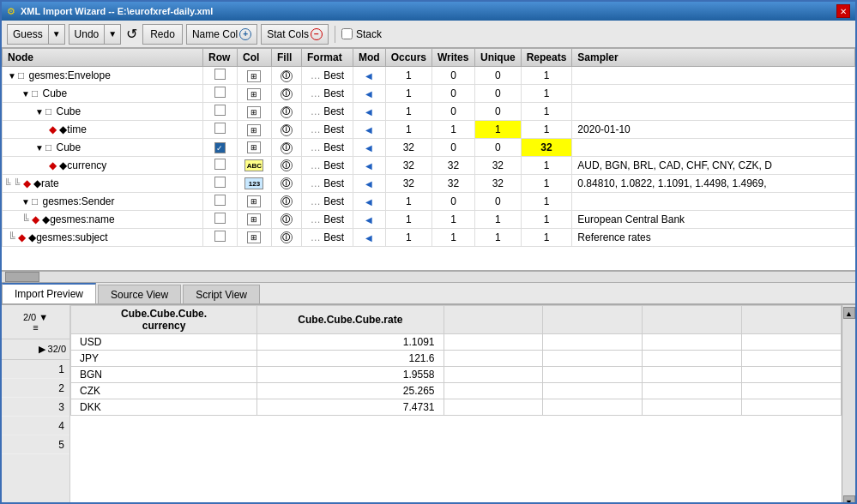 Image resolution: width=857 pixels, height=504 pixels. Describe the element at coordinates (165, 375) in the screenshot. I see `preview-cell-currency-3: BGN` at that location.